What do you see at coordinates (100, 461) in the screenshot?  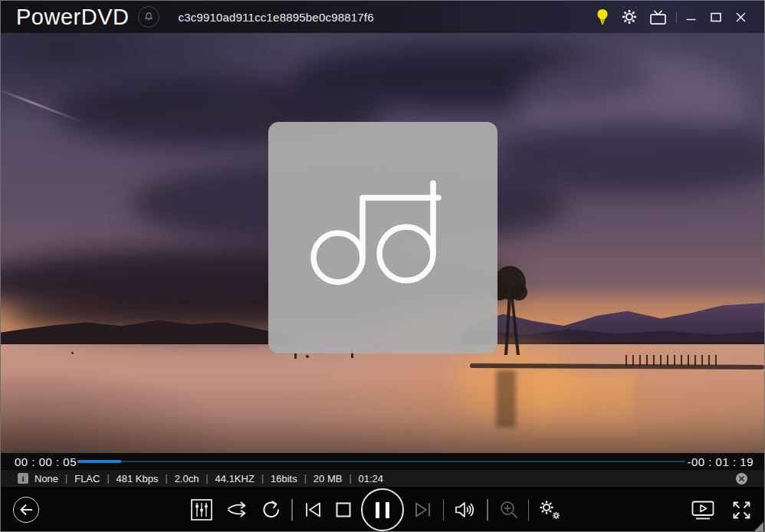 I see `progress-fill` at bounding box center [100, 461].